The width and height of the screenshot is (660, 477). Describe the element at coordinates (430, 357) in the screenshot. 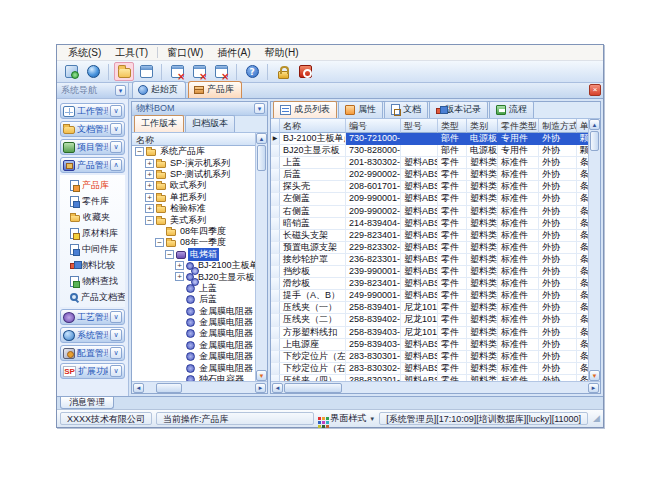

I see `table-row: 下纱定位片（左）283-830301-00X塑料ABS零件塑料类标准件外协条` at that location.